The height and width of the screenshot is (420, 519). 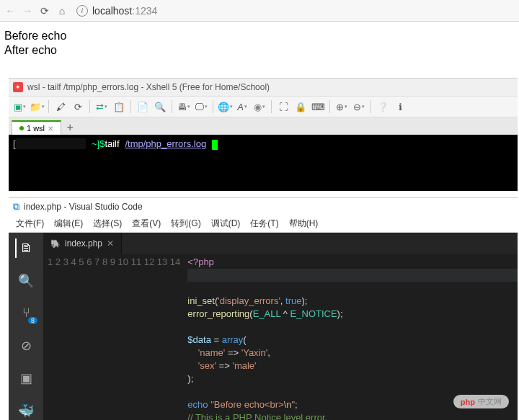 I want to click on docker-icon: 🐳, so click(x=26, y=411).